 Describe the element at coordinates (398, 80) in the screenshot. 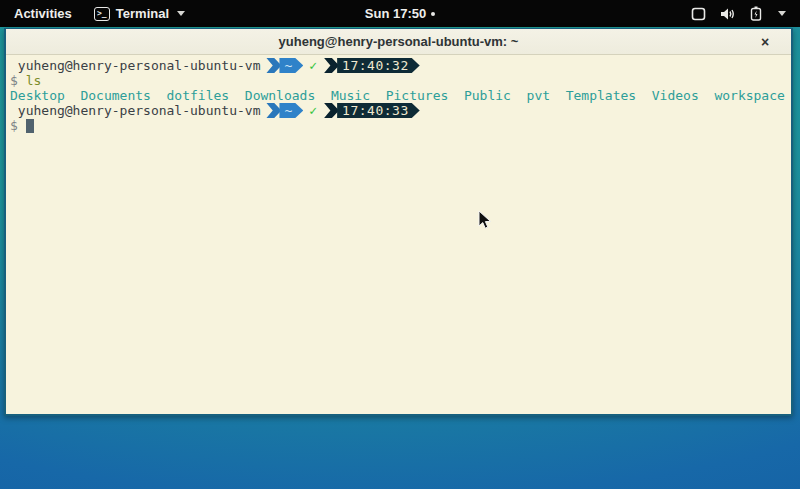

I see `command-line: $ ls` at that location.